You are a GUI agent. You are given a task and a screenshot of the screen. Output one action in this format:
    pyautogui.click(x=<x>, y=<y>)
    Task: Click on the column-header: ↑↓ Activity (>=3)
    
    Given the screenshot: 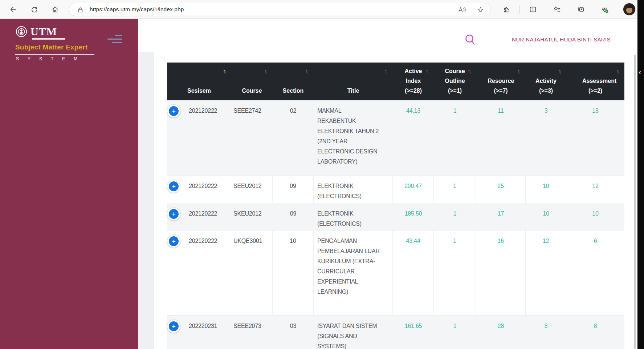 What is the action you would take?
    pyautogui.click(x=546, y=81)
    